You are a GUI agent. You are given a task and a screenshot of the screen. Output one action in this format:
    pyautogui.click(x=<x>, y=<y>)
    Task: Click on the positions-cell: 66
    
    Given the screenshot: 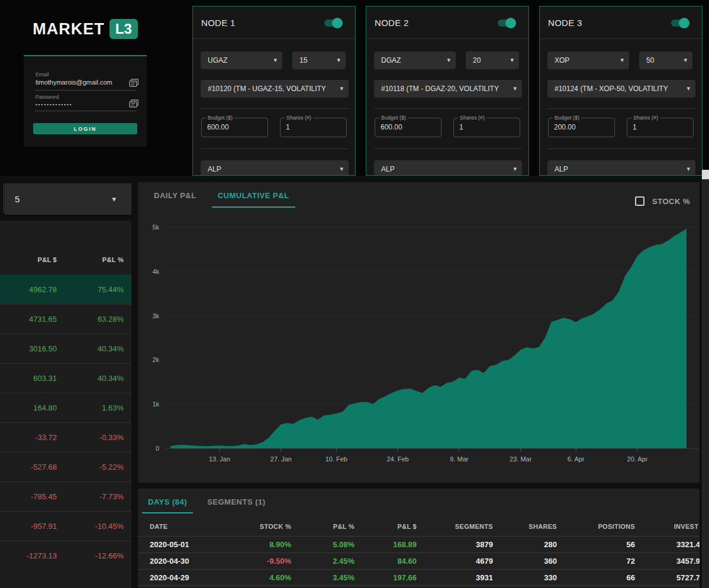 What is the action you would take?
    pyautogui.click(x=596, y=577)
    